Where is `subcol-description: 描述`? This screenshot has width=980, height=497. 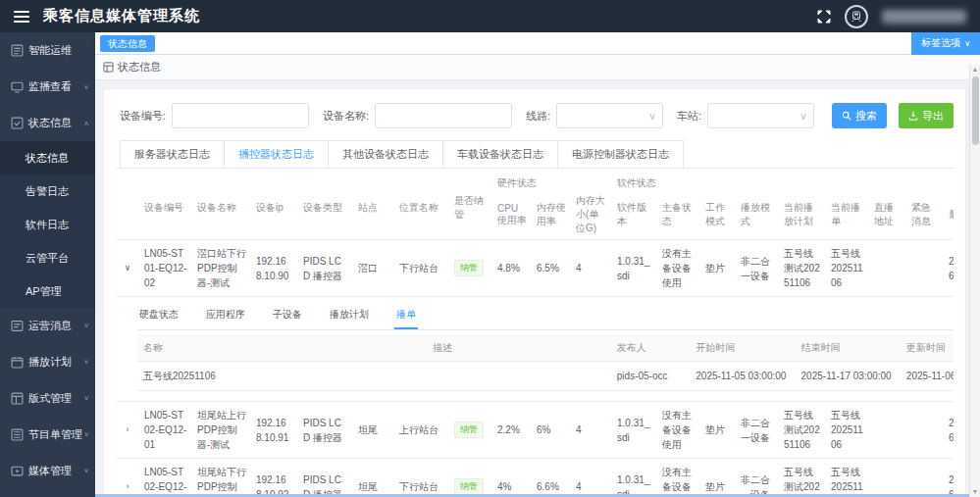 subcol-description: 描述 is located at coordinates (519, 348).